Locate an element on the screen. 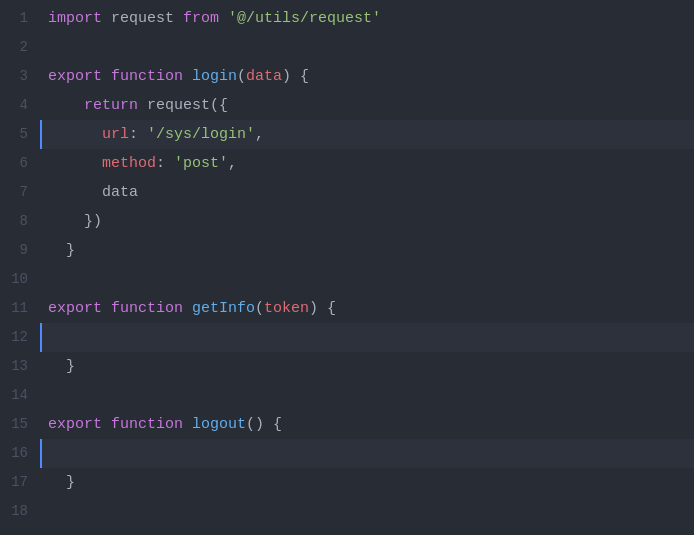  code-token: '@/utils/request' is located at coordinates (304, 18).